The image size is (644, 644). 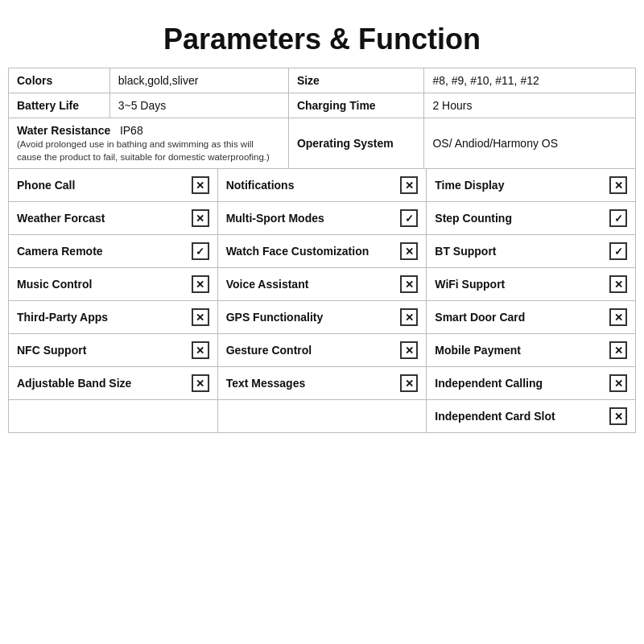 I want to click on feature-name: Watch Face Customization, so click(x=311, y=251).